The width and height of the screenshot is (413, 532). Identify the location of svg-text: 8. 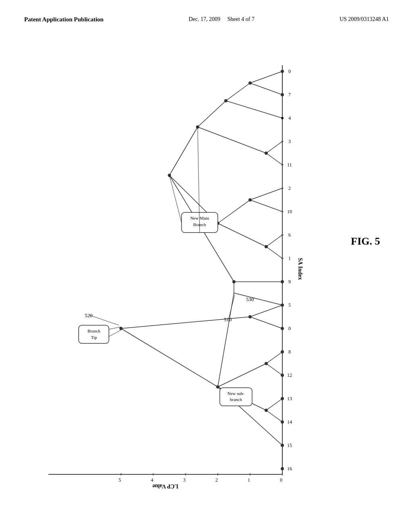
(290, 352).